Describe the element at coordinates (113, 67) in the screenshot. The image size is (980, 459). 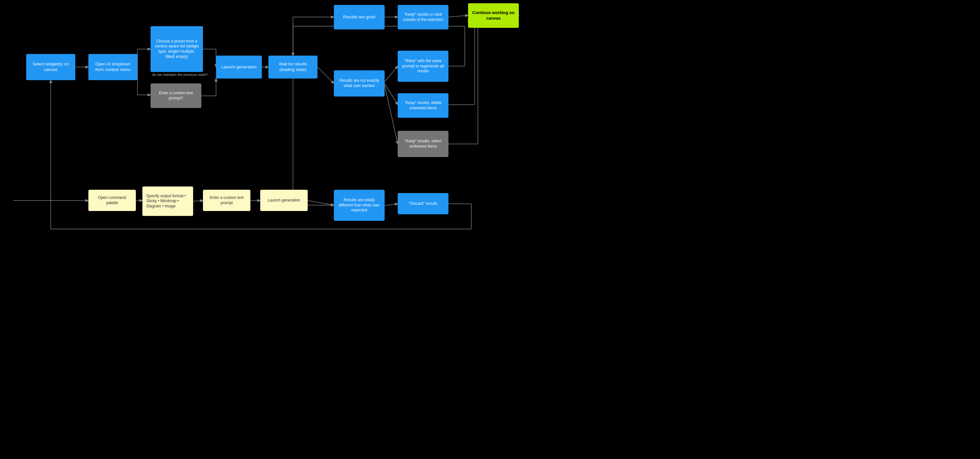
I see `open-ai-dropdown-node: Open AI dropdown from context menu` at that location.